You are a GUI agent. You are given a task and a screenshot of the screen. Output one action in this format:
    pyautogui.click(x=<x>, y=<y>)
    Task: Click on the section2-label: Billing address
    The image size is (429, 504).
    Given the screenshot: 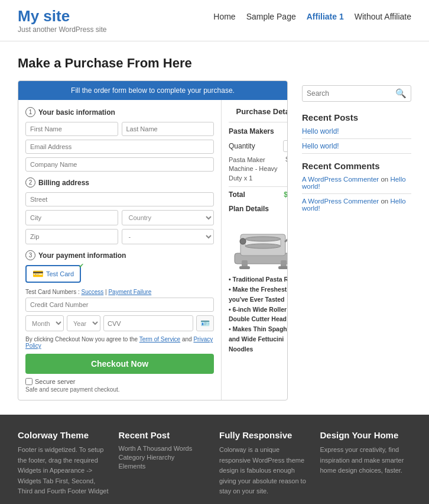 What is the action you would take?
    pyautogui.click(x=64, y=183)
    